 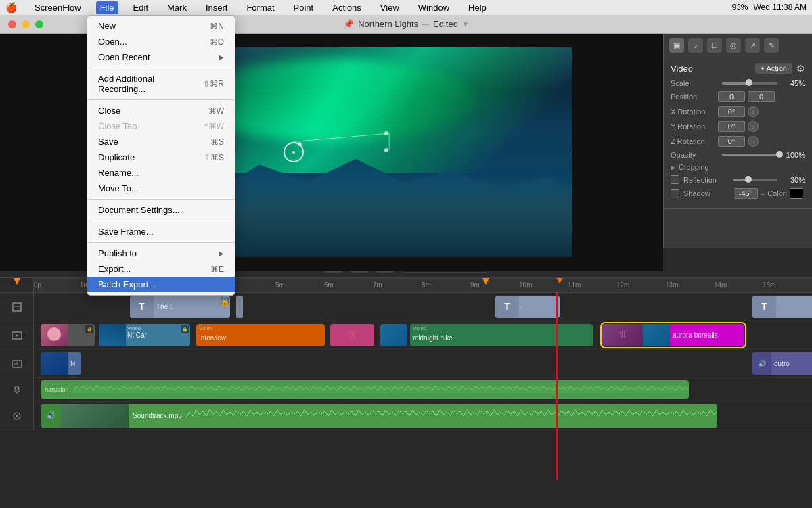 I want to click on reflection-value: 30%, so click(x=793, y=180).